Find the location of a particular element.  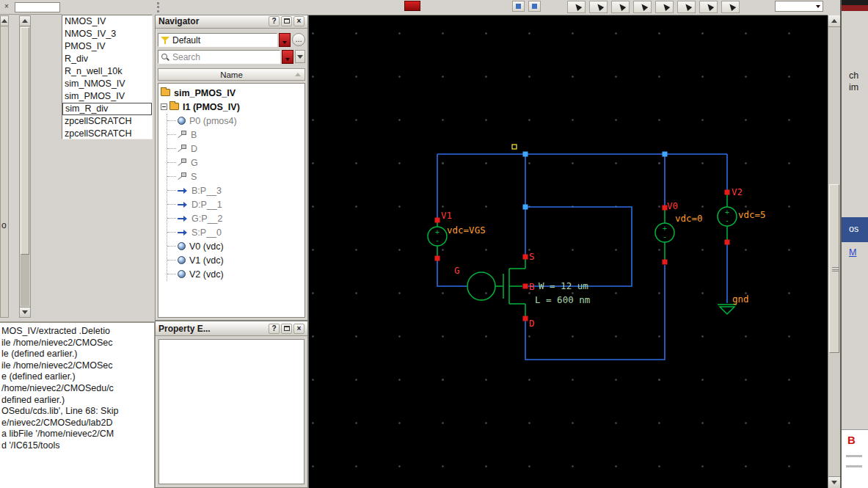

name-column-header: Name is located at coordinates (232, 75).